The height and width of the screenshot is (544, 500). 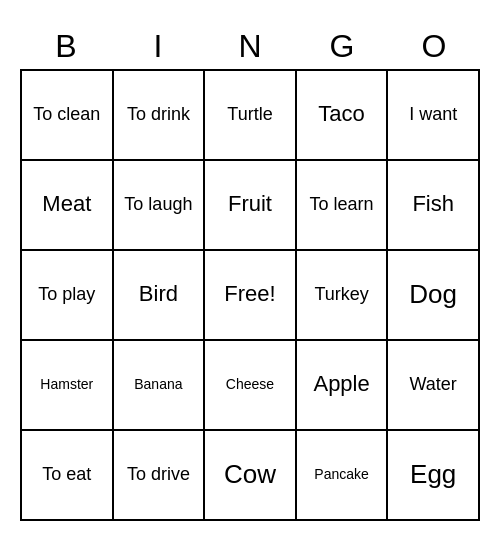 I want to click on bingo-cell: Bird, so click(x=160, y=296).